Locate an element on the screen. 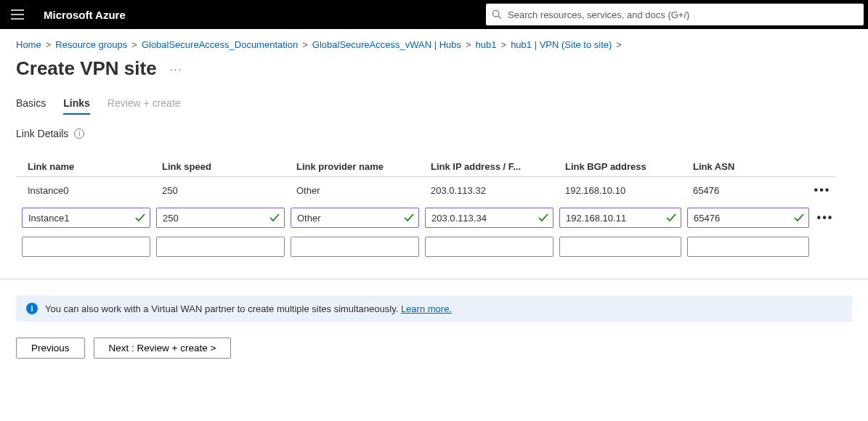 The width and height of the screenshot is (868, 421). next-review-create-button: Next : Review + create > is located at coordinates (163, 348).